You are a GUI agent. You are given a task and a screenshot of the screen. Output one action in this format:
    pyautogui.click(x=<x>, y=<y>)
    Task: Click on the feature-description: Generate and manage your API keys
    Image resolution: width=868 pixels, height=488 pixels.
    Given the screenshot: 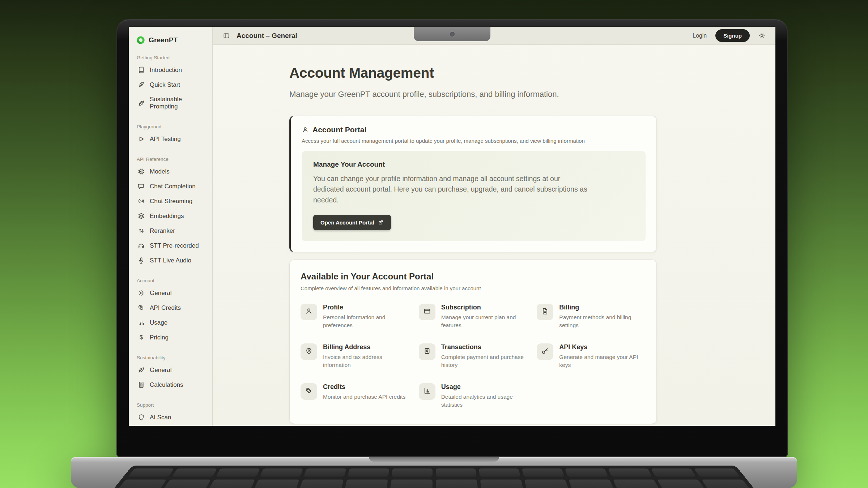 What is the action you would take?
    pyautogui.click(x=603, y=361)
    